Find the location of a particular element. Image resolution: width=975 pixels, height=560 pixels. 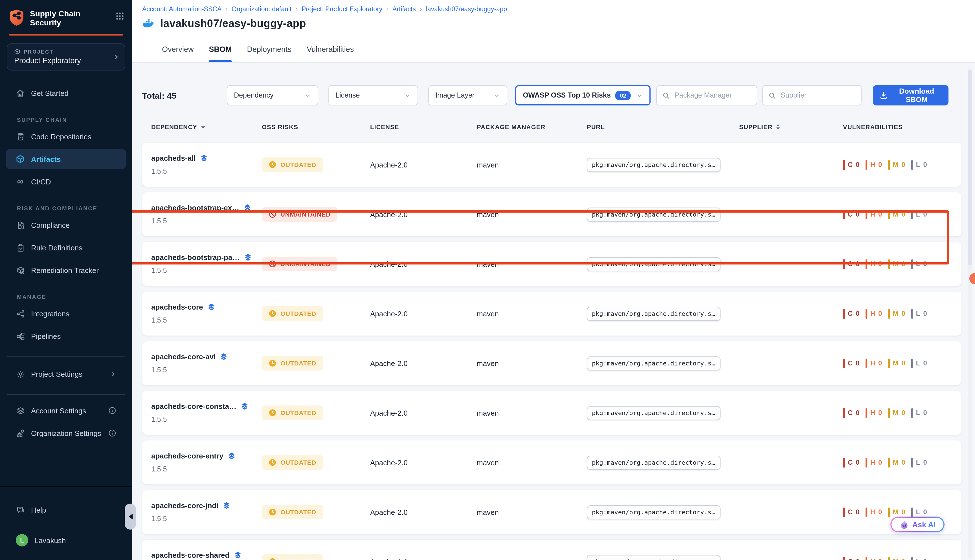

table-row: apacheds-core 1.5.5 OUTDATED Apache-2 is located at coordinates (552, 313).